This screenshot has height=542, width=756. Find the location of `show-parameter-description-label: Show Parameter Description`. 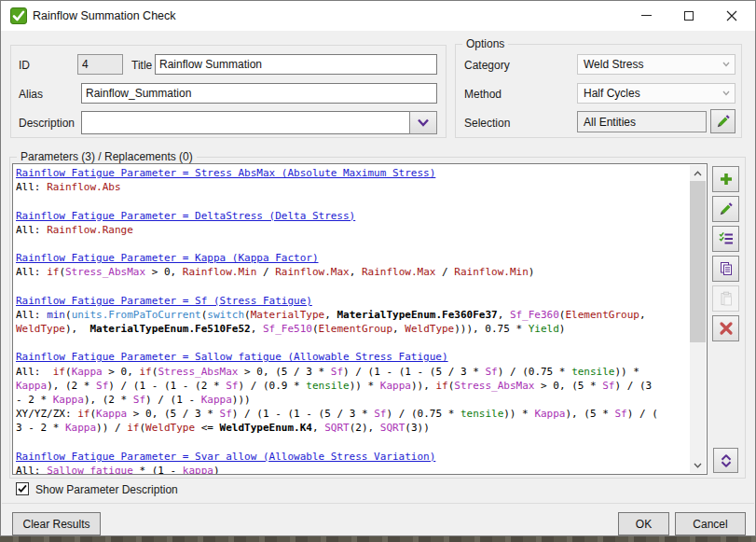

show-parameter-description-label: Show Parameter Description is located at coordinates (106, 490).